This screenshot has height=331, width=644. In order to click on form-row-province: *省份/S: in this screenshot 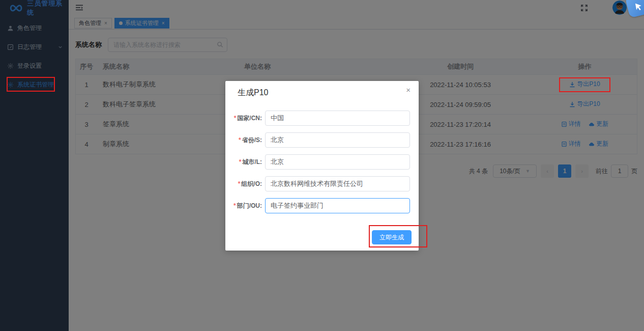, I will do `click(322, 140)`.